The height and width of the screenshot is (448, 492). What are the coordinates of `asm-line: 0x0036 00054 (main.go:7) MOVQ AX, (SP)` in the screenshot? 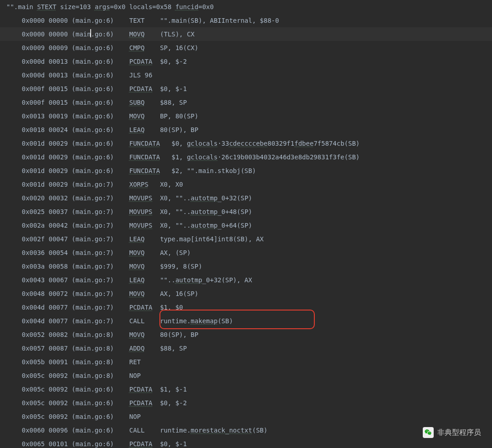 It's located at (246, 253).